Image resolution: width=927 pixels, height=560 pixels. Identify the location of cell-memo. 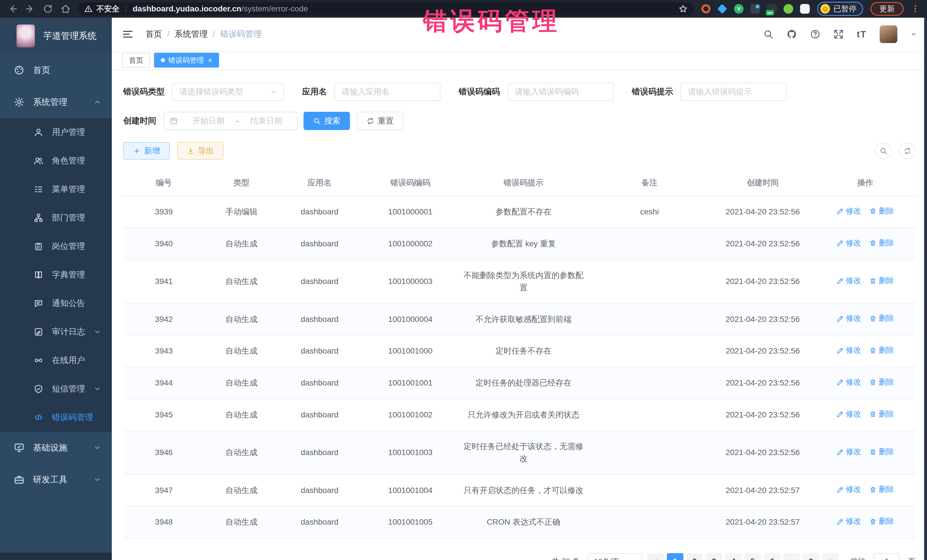
(649, 244).